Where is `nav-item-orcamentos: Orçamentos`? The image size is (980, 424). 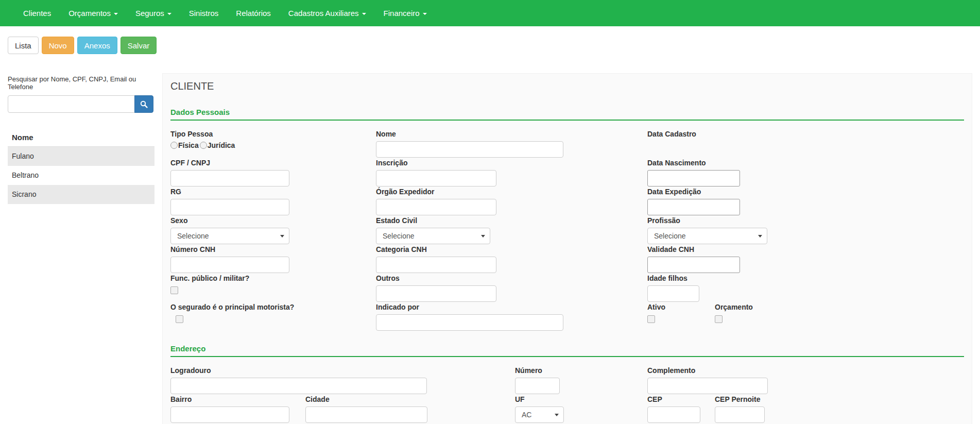
nav-item-orcamentos: Orçamentos is located at coordinates (93, 13).